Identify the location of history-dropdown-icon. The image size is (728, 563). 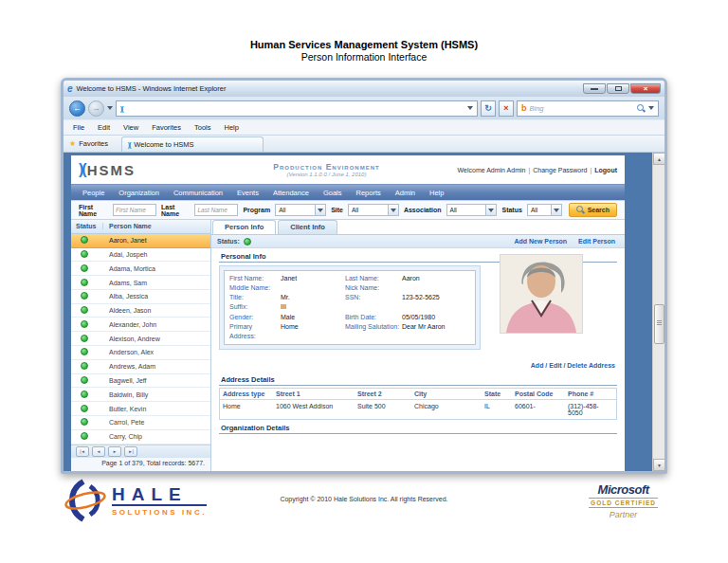
(110, 108).